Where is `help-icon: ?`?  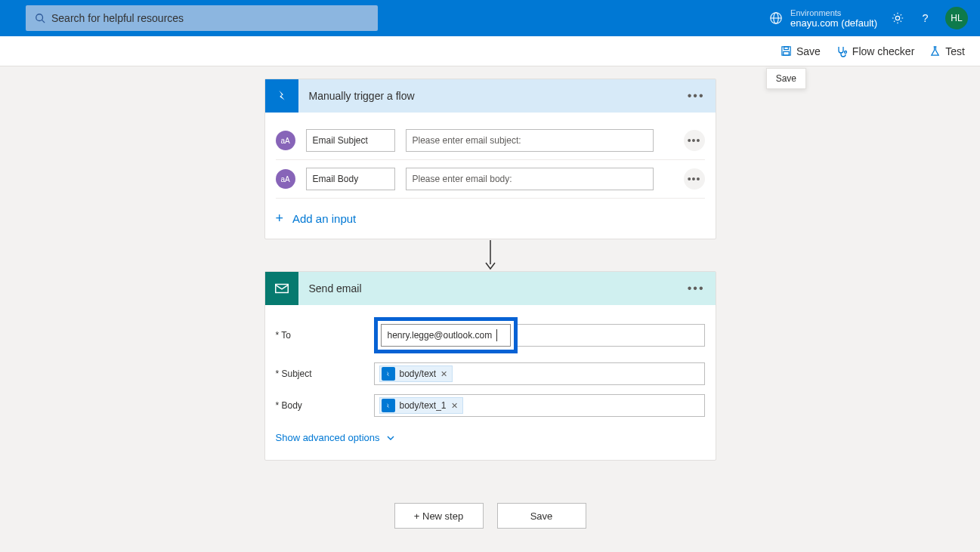 help-icon: ? is located at coordinates (925, 18).